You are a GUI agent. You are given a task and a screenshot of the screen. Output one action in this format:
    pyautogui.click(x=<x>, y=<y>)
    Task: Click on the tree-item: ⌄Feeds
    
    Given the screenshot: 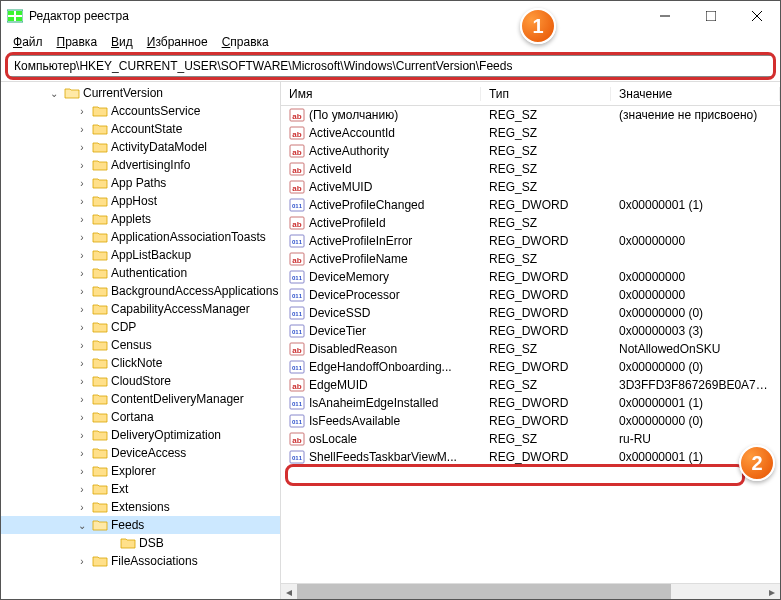 What is the action you would take?
    pyautogui.click(x=140, y=525)
    